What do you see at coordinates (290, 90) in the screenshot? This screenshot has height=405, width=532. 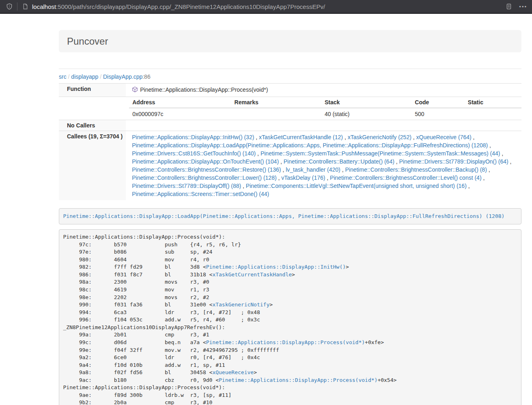 I see `function-row: Function Pinetime::Applications::Display…` at bounding box center [290, 90].